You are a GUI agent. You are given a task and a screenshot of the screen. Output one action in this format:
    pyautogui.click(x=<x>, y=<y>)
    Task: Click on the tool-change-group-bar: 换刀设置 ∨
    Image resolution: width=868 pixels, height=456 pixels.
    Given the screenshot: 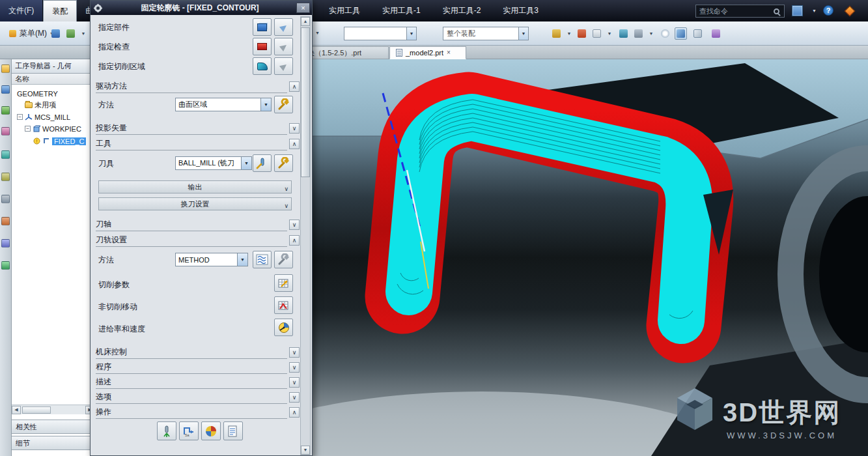 What is the action you would take?
    pyautogui.click(x=195, y=204)
    